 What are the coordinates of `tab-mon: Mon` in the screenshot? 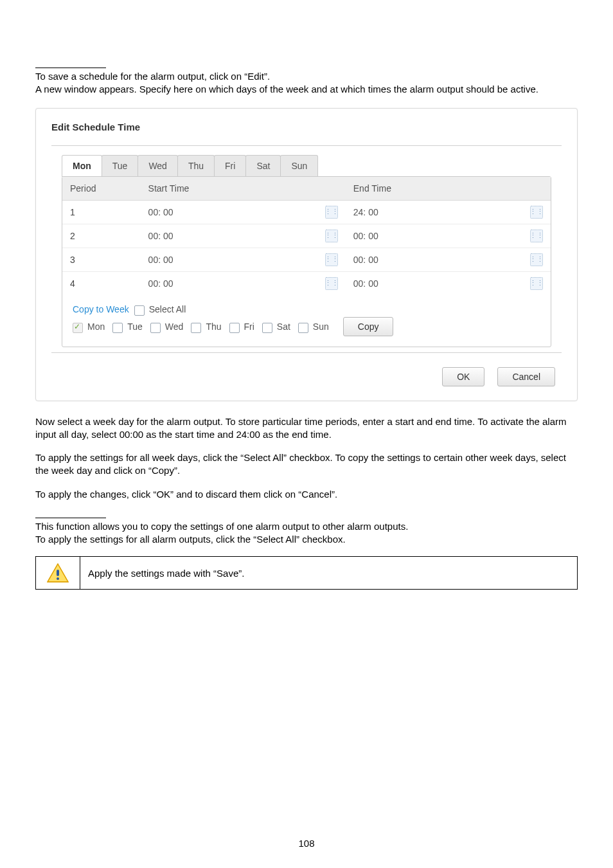 It's located at (82, 166).